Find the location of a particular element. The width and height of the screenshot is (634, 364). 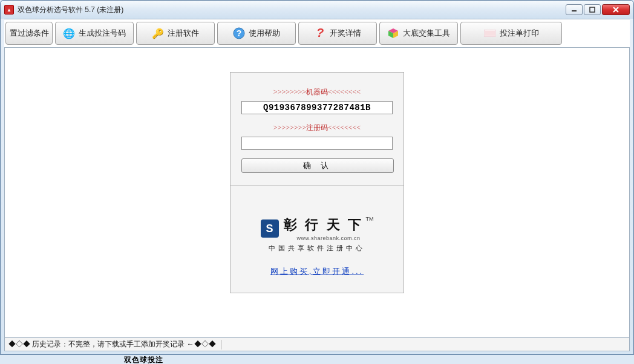

help-icon: ? is located at coordinates (239, 33).